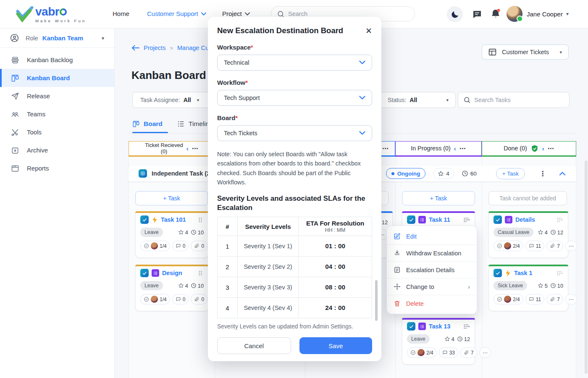 The width and height of the screenshot is (588, 378). What do you see at coordinates (198, 100) in the screenshot?
I see `assignee-caret-icon: ▾` at bounding box center [198, 100].